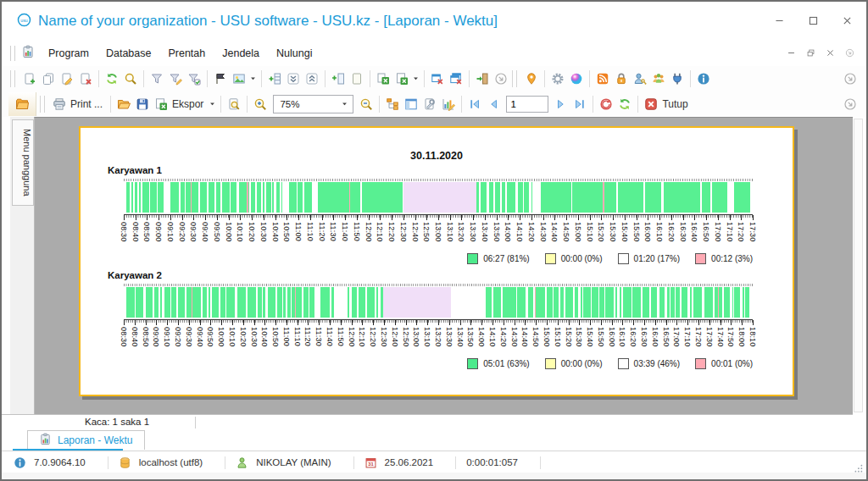 The height and width of the screenshot is (481, 868). I want to click on filter-checked-button, so click(194, 79).